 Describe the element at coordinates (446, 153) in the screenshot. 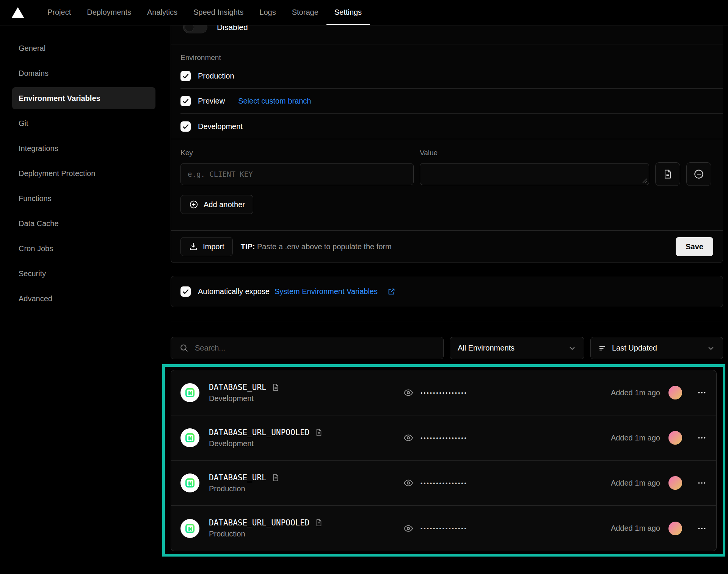

I see `form-labels: Key Value` at that location.